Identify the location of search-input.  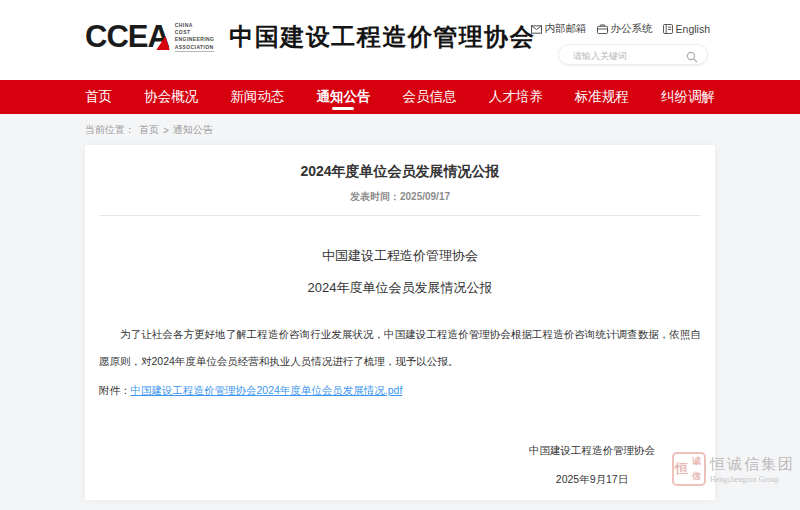
(627, 56).